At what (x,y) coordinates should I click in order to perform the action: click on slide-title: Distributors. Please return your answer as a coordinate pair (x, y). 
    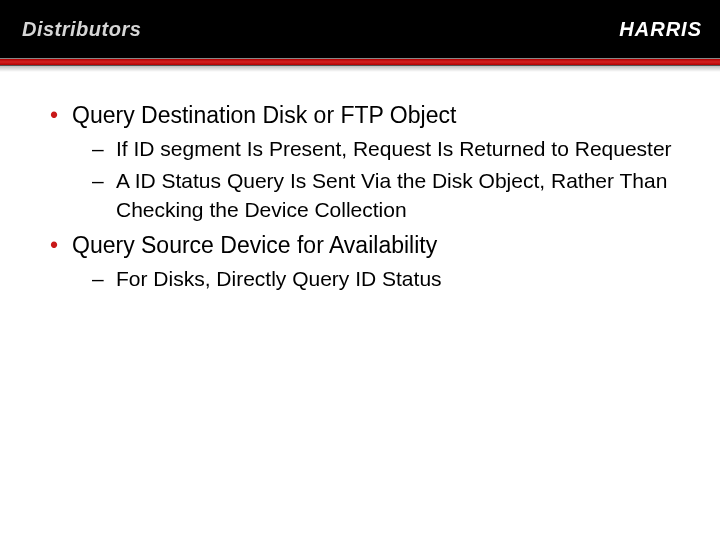
    Looking at the image, I should click on (82, 30).